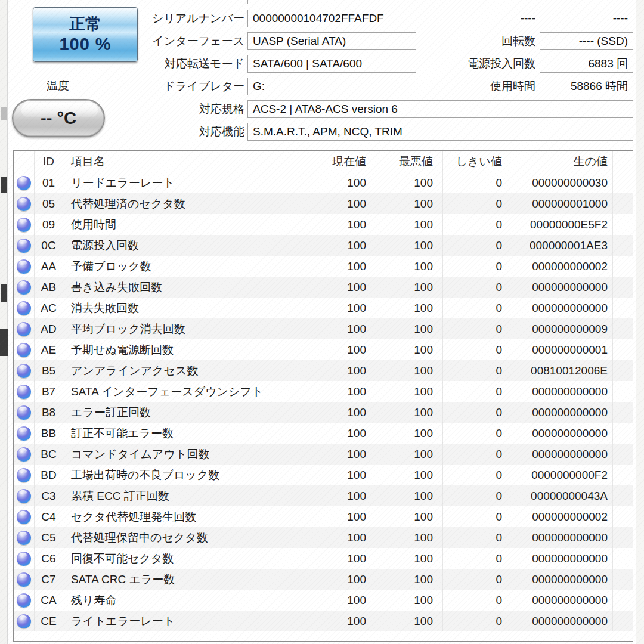 Image resolution: width=644 pixels, height=644 pixels. What do you see at coordinates (323, 538) in the screenshot?
I see `table-row: C5 代替処理保留中のセクタ数 100 100 0 000000000000` at bounding box center [323, 538].